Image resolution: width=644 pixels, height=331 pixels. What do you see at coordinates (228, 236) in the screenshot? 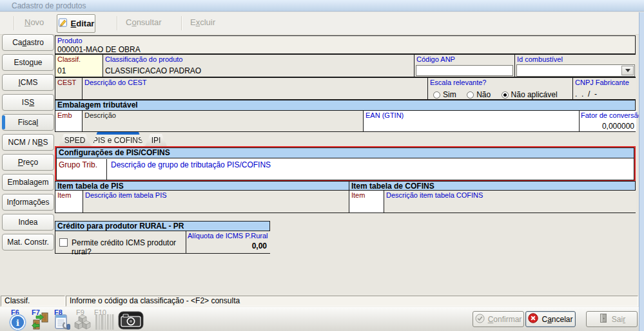
I see `aliquota-icms-label: Alíquota de ICMS P.Rural` at bounding box center [228, 236].